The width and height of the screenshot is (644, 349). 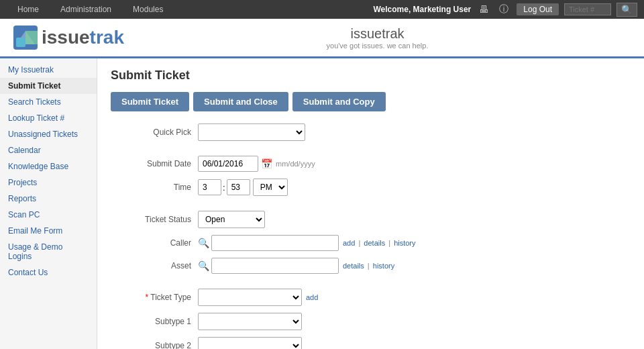 What do you see at coordinates (48, 215) in the screenshot?
I see `sidebar-item-scanpc: Scan PC` at bounding box center [48, 215].